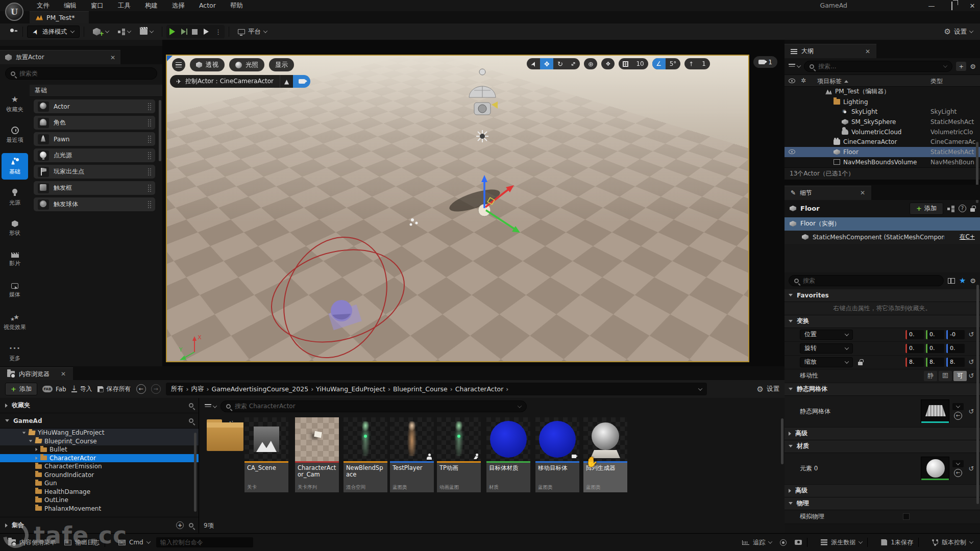 The height and width of the screenshot is (551, 980). What do you see at coordinates (421, 389) in the screenshot?
I see `breadcrumb-item: Blueprint_Course` at bounding box center [421, 389].